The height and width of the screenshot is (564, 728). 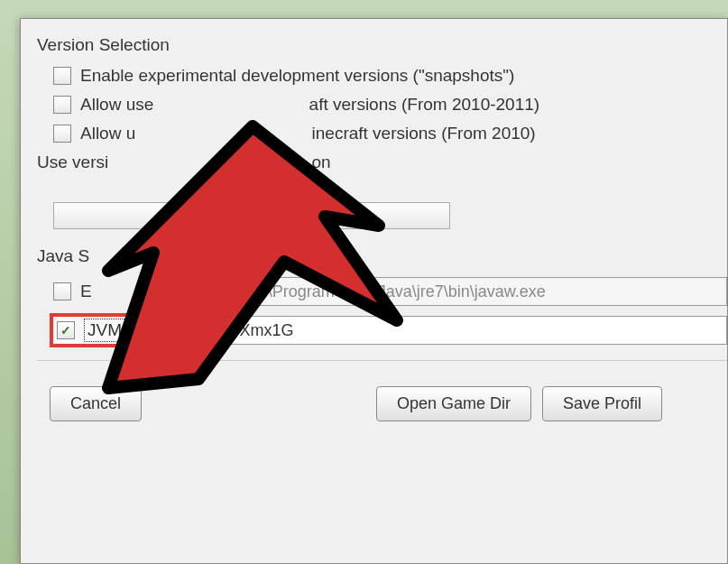 What do you see at coordinates (137, 330) in the screenshot?
I see `jvm-highlight-box: JVM Arguments:` at bounding box center [137, 330].